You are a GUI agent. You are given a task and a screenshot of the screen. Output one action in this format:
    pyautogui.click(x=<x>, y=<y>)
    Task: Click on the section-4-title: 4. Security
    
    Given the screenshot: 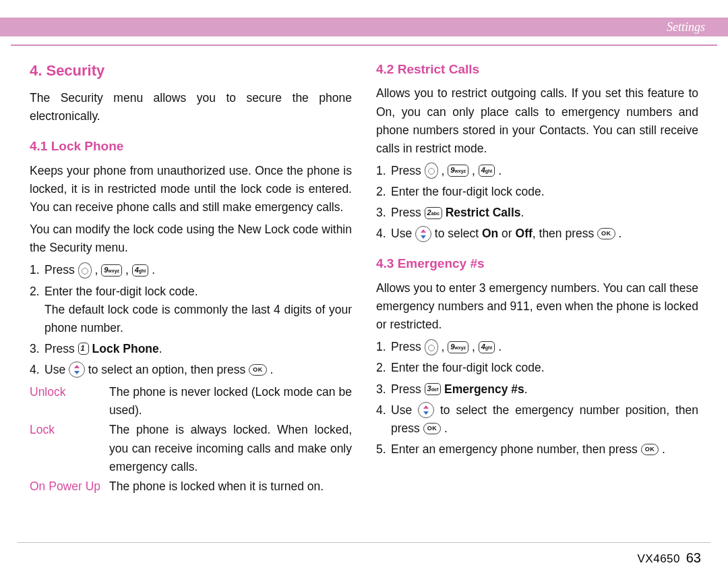 What is the action you would take?
    pyautogui.click(x=191, y=71)
    